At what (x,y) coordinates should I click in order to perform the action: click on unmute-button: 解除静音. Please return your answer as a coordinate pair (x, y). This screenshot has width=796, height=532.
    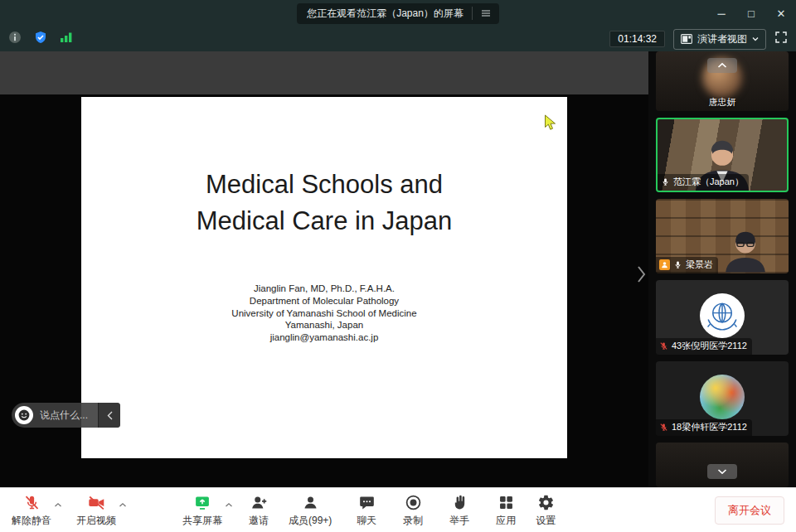
    Looking at the image, I should click on (32, 510).